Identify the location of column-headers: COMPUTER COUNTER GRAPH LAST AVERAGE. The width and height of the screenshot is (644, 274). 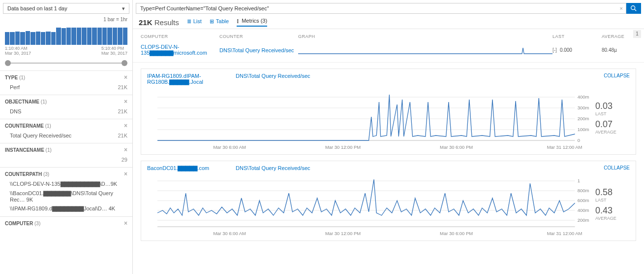
(389, 35).